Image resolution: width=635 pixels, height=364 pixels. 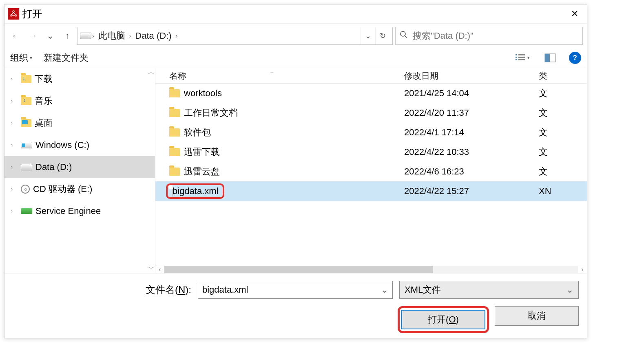 What do you see at coordinates (520, 58) in the screenshot?
I see `details-view-icon` at bounding box center [520, 58].